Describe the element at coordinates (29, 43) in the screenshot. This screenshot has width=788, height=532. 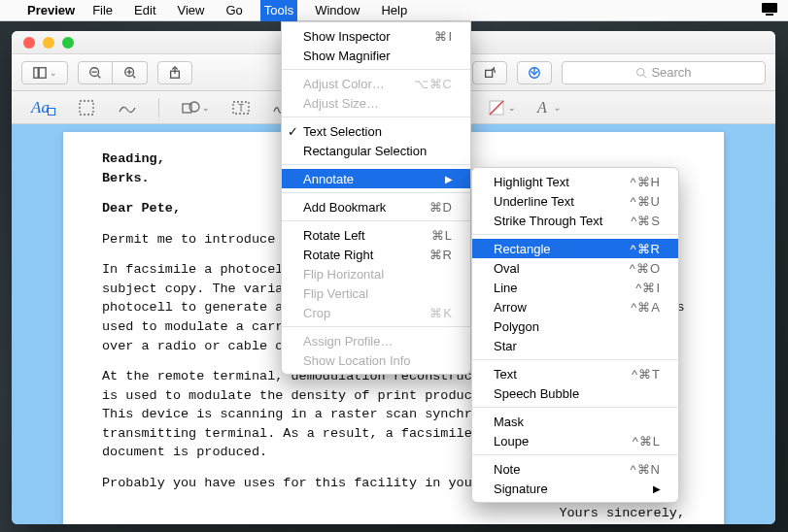
I see `window-close-button` at that location.